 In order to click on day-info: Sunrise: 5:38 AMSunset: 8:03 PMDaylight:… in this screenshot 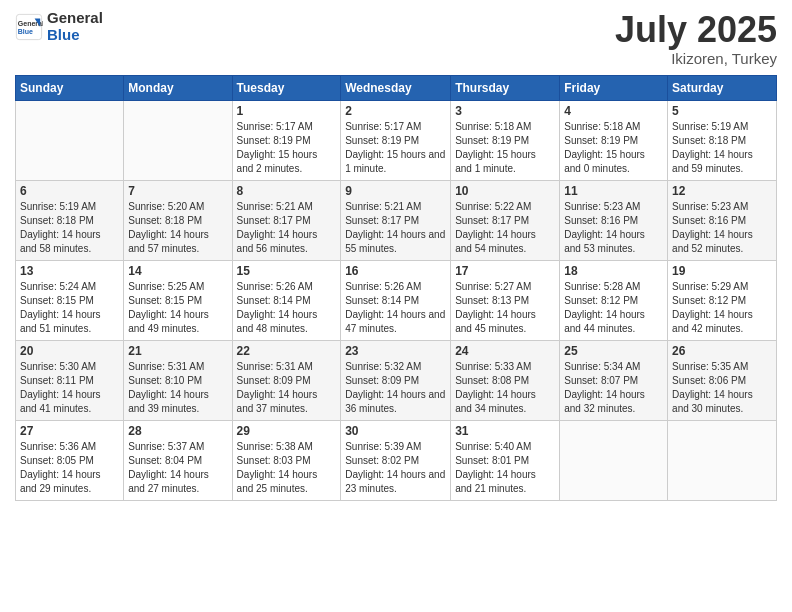, I will do `click(287, 468)`.